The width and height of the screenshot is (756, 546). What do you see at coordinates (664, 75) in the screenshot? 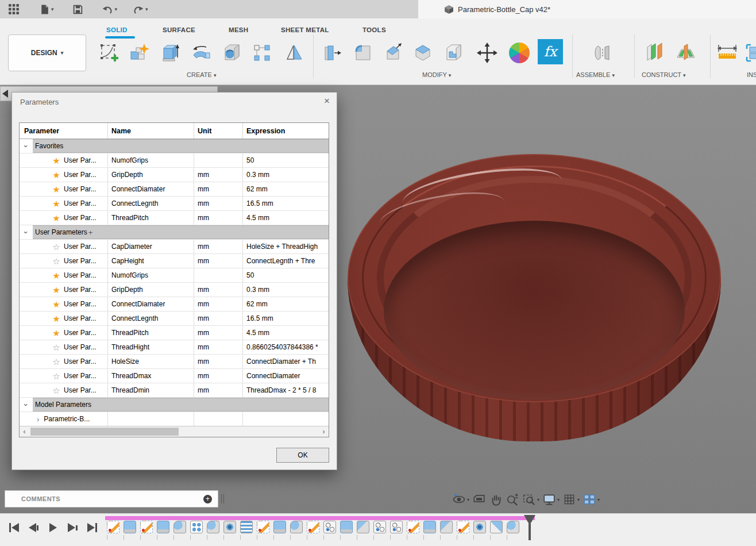
I see `group-construct: CONSTRUCT ▾` at bounding box center [664, 75].